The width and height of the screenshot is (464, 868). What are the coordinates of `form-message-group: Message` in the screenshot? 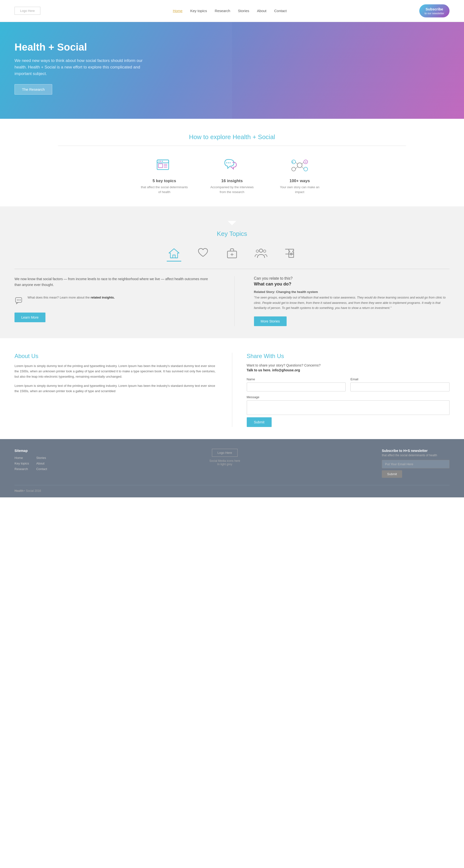 It's located at (348, 405).